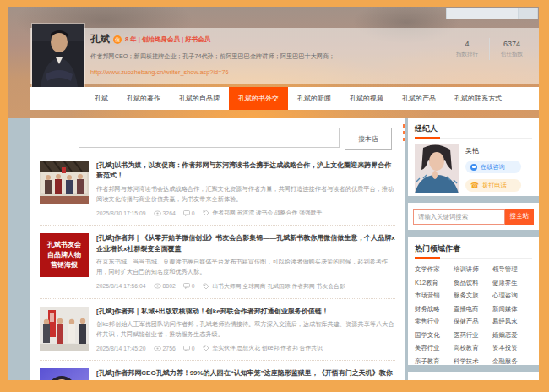 Image resolution: width=549 pixels, height=392 pixels. Describe the element at coordinates (495, 186) in the screenshot. I see `call-phone-label: 拨打电话` at that location.